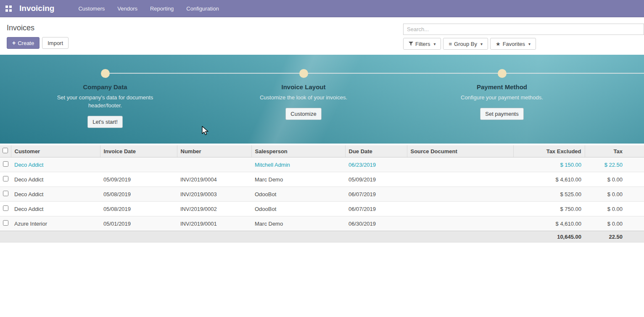 This screenshot has height=317, width=644. What do you see at coordinates (214, 152) in the screenshot?
I see `column-header-number: Number` at bounding box center [214, 152].